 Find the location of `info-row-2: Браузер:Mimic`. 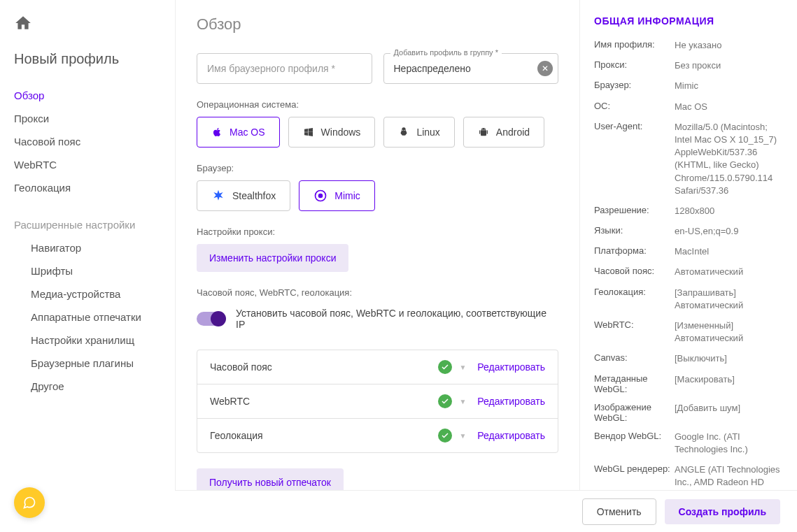

info-row-2: Браузер:Mimic is located at coordinates (689, 86).